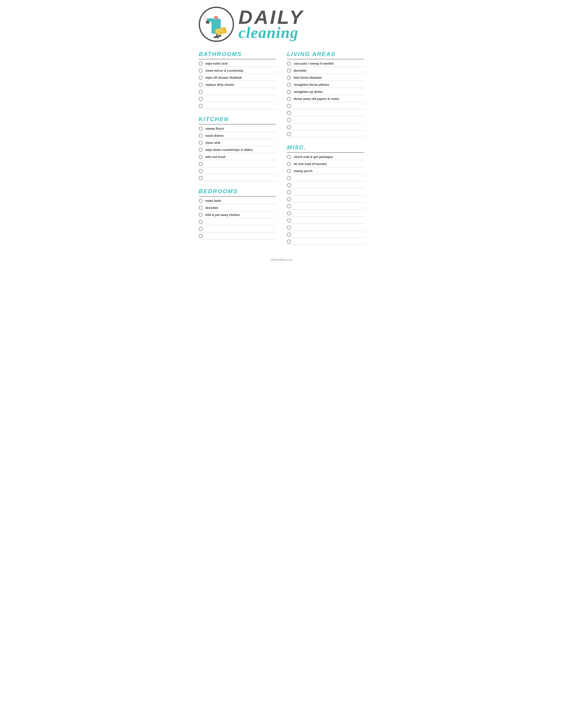  Describe the element at coordinates (237, 201) in the screenshot. I see `list-item: make beds` at that location.